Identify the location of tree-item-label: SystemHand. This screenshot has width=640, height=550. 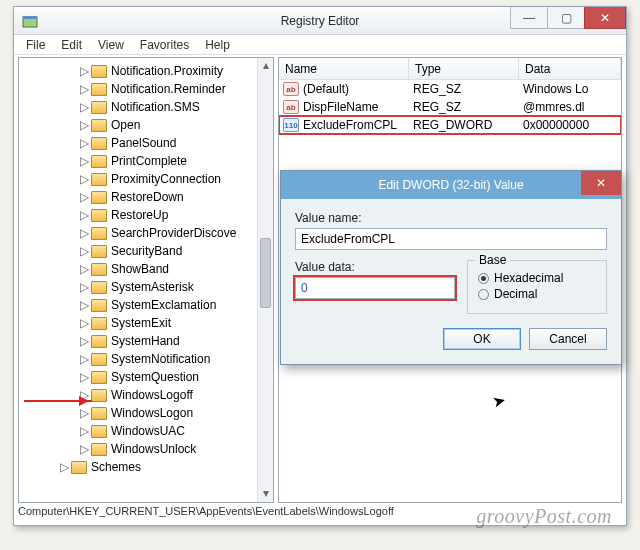
(146, 341).